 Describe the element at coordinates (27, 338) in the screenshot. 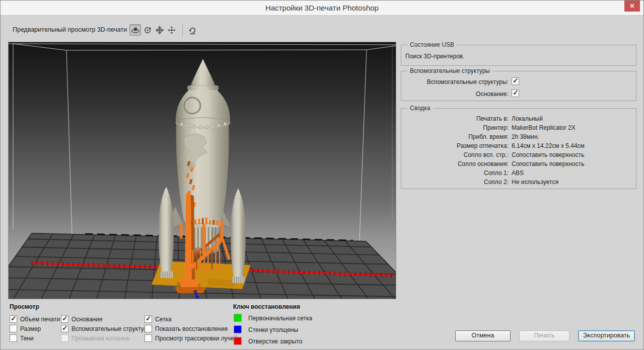

I see `view-shadows-label: Тени` at that location.